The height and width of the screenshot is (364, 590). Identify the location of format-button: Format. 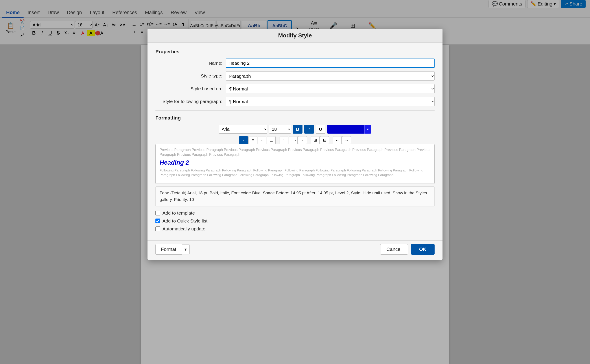
(169, 249).